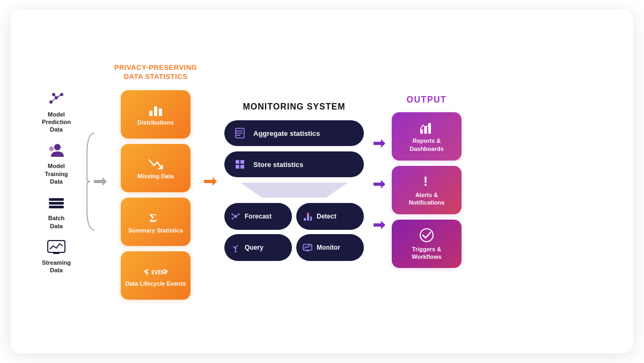 The width and height of the screenshot is (644, 363). What do you see at coordinates (427, 190) in the screenshot?
I see `alerts-card: ! Alerts & Notifications` at bounding box center [427, 190].